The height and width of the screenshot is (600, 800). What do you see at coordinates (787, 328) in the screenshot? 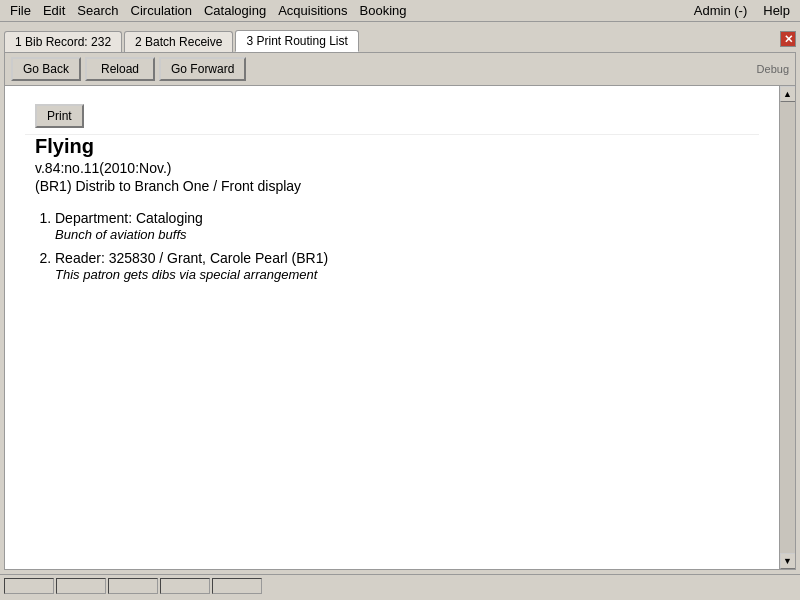
I see `scrollbar: ▲ ▼` at bounding box center [787, 328].